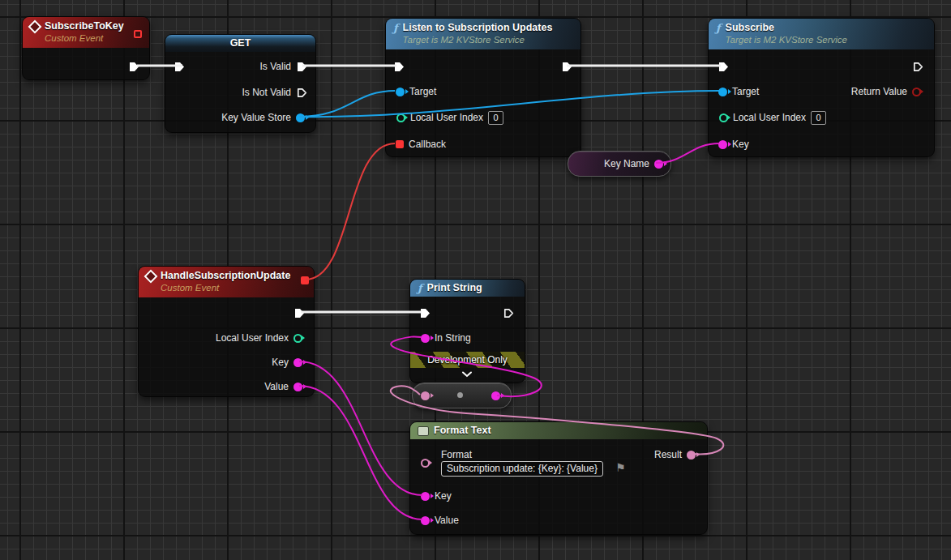  What do you see at coordinates (361, 452) in the screenshot?
I see `wire-handleupdate-value-formattext-value` at bounding box center [361, 452].